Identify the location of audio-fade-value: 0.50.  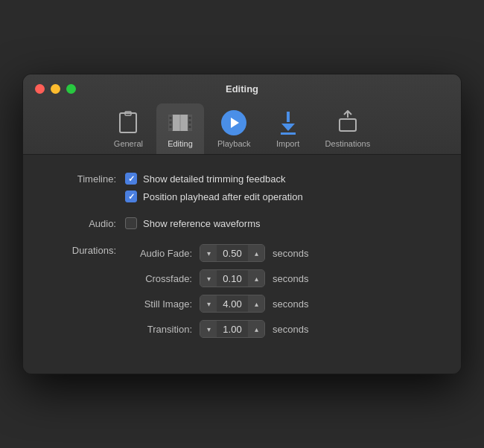
(232, 253).